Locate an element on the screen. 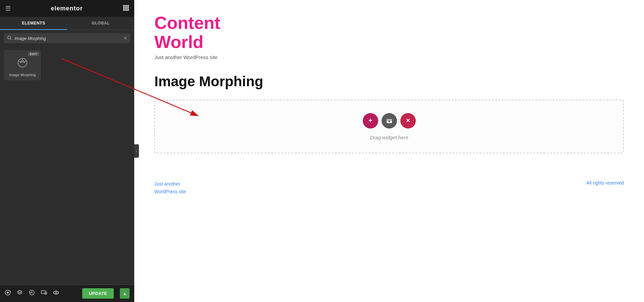  widget-label: Image Morphing is located at coordinates (22, 75).